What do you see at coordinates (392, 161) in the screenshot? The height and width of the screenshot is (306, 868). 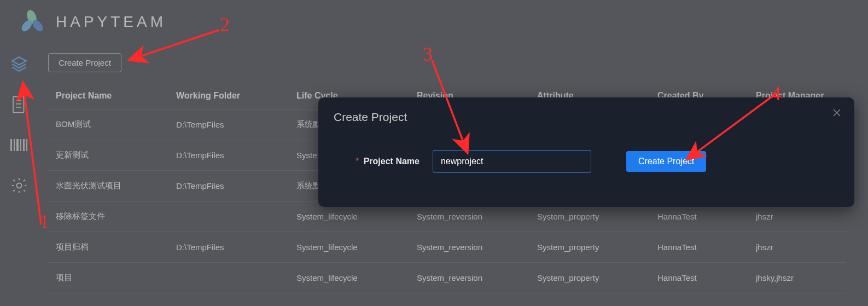 I see `project-name-label: Project Name` at bounding box center [392, 161].